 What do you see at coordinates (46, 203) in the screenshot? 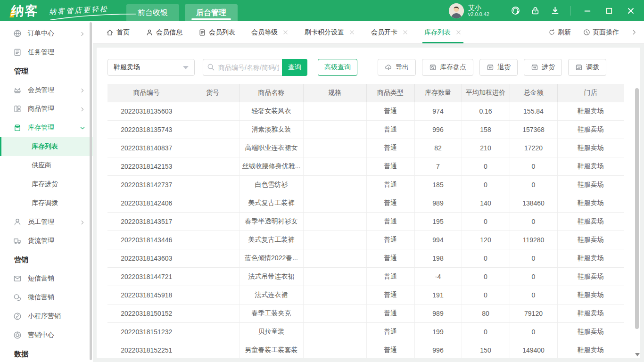
I see `sidebar-subitem-9: 库存调拨` at bounding box center [46, 203].